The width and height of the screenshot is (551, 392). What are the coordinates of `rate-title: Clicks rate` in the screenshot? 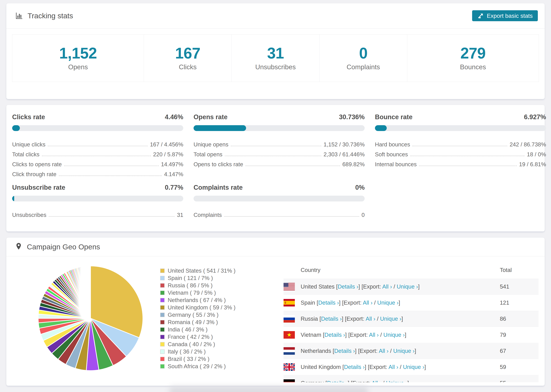 It's located at (28, 117).